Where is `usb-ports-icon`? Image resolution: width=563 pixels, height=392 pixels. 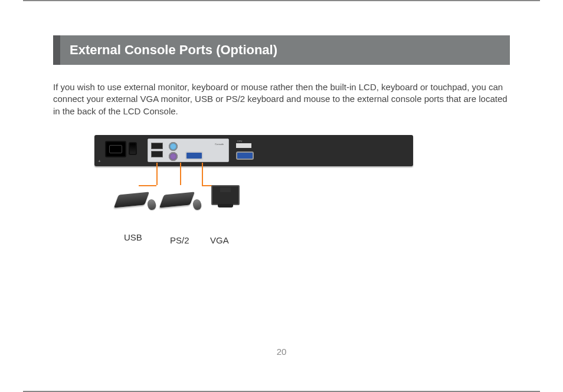
usb-ports-icon is located at coordinates (157, 151).